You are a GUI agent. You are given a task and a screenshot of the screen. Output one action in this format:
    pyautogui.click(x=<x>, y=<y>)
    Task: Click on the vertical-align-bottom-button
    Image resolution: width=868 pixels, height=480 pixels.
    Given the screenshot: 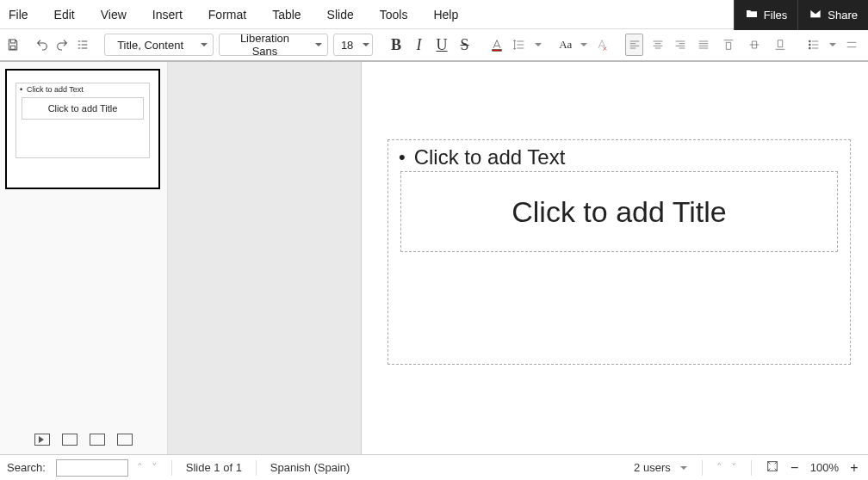 What is the action you would take?
    pyautogui.click(x=780, y=45)
    